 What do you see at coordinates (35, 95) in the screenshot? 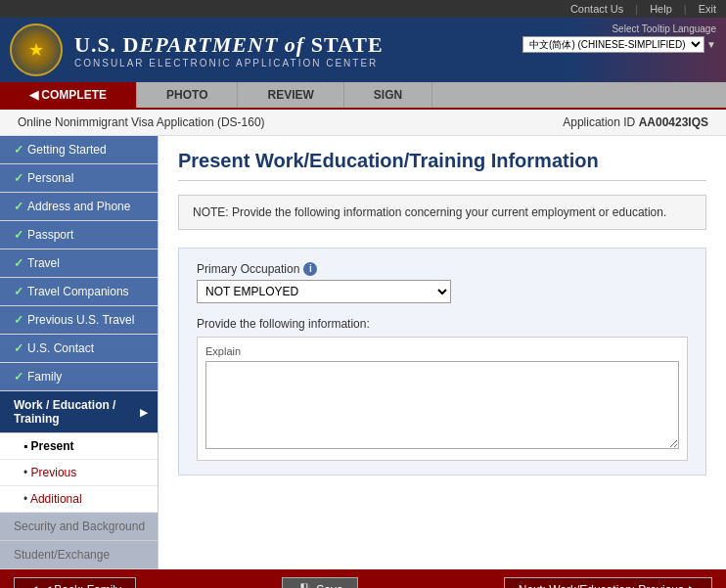
I see `tab-complete-arrow: ◀` at bounding box center [35, 95].